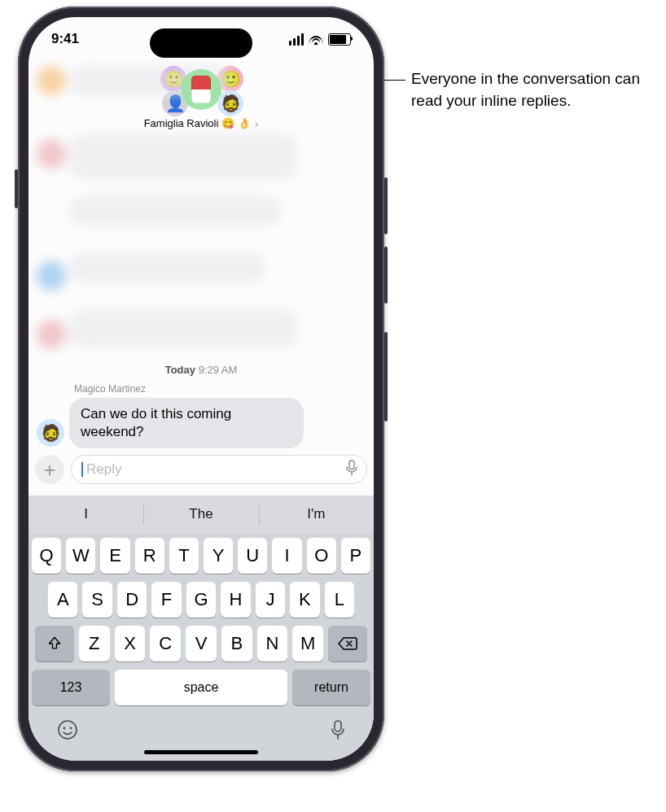 This screenshot has width=666, height=812. What do you see at coordinates (71, 688) in the screenshot?
I see `key-numbers: 123` at bounding box center [71, 688].